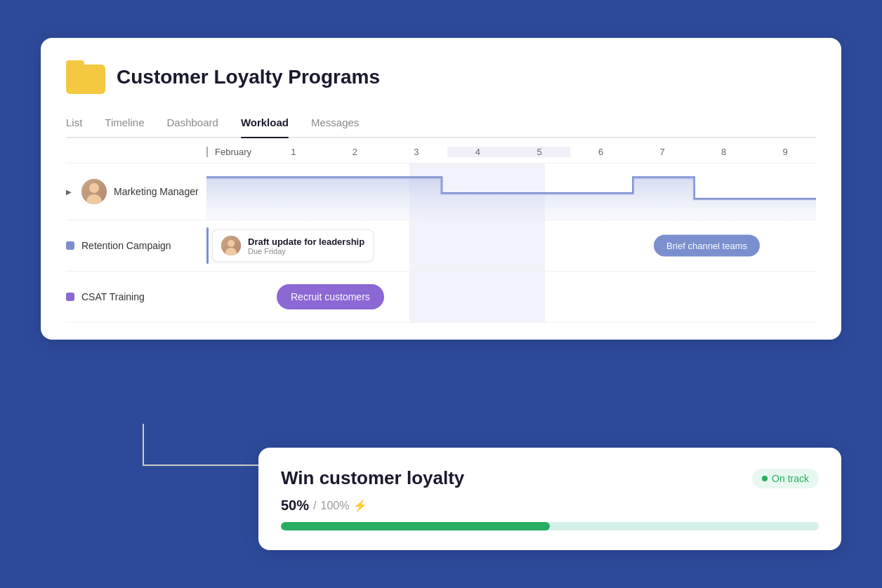  What do you see at coordinates (136, 246) in the screenshot?
I see `row-label-retention: Retention Campaign` at bounding box center [136, 246].